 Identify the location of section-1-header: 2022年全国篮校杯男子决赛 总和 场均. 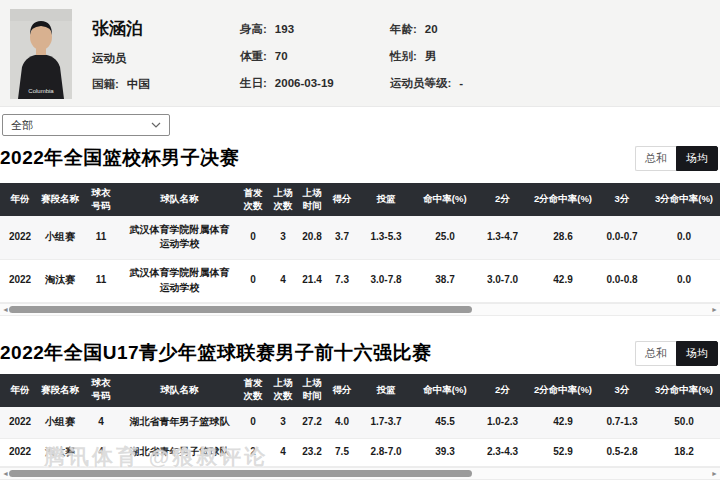
(360, 158).